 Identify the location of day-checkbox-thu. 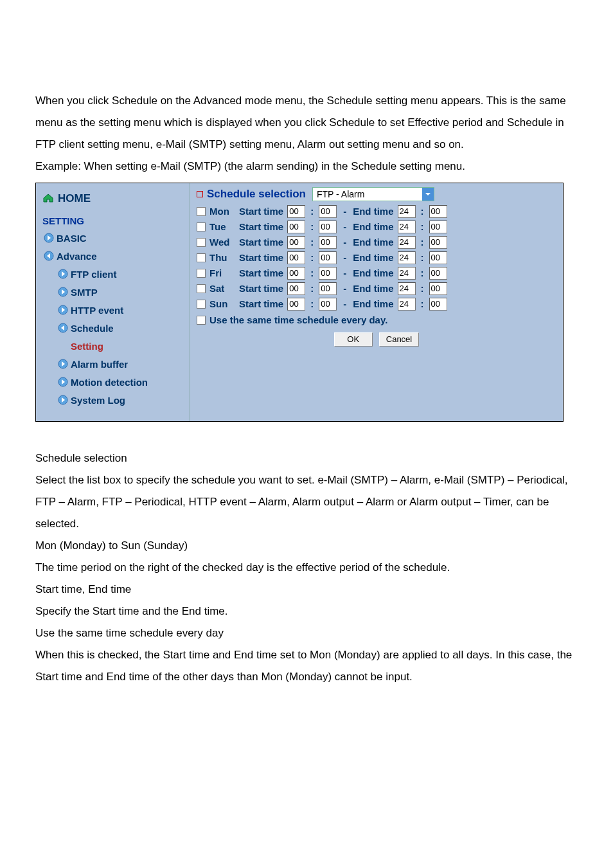
(201, 258).